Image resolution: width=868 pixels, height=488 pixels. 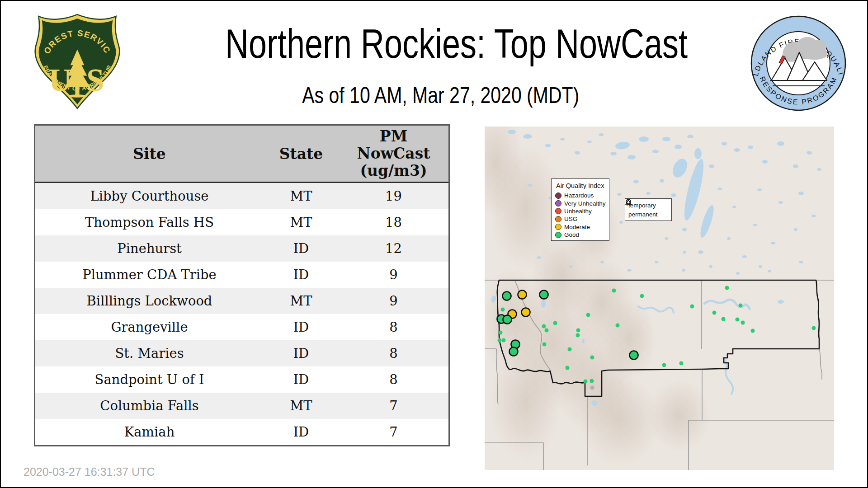 What do you see at coordinates (149, 249) in the screenshot?
I see `site-cell: Pinehurst` at bounding box center [149, 249].